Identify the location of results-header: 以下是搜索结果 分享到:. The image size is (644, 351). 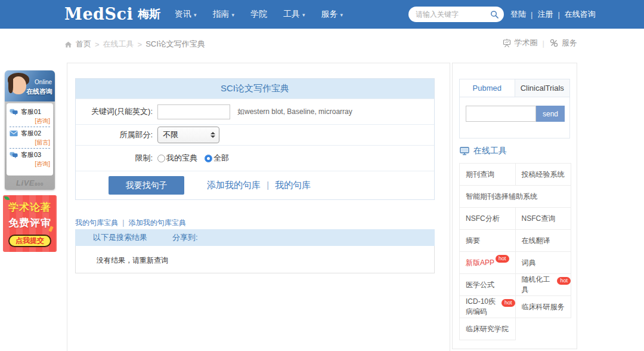
(255, 238).